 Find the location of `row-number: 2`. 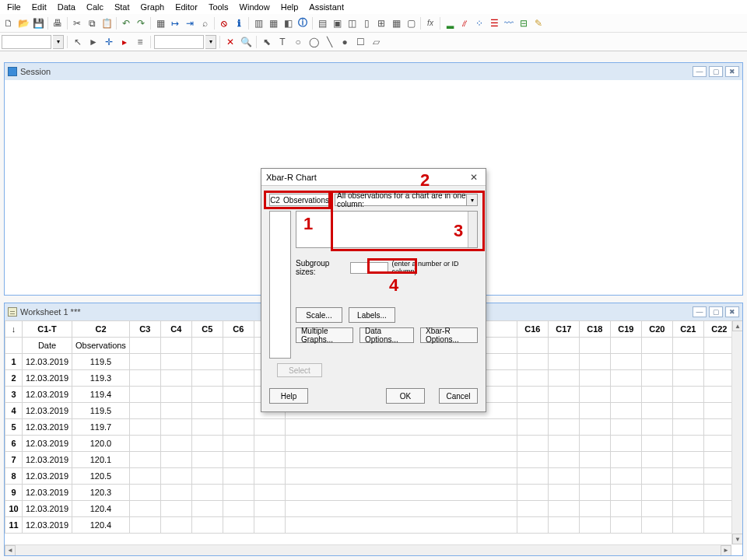

row-number: 2 is located at coordinates (14, 378).